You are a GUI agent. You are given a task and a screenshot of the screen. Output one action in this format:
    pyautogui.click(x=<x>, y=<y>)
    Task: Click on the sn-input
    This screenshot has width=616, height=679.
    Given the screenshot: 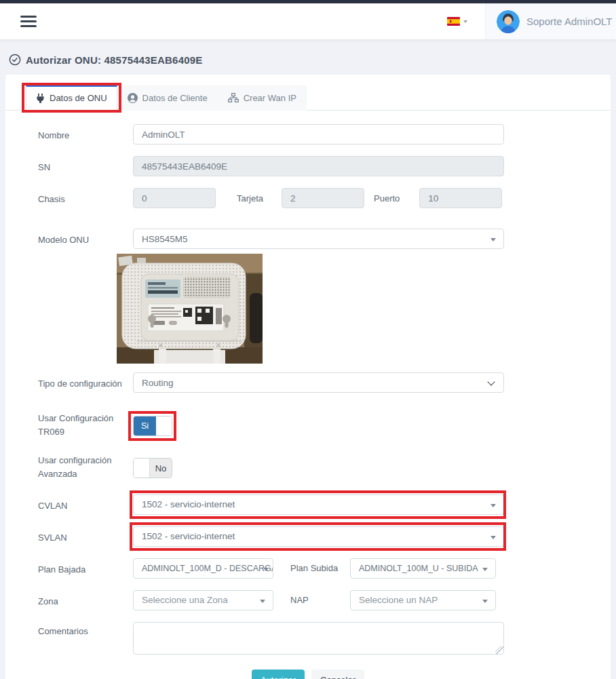 What is the action you would take?
    pyautogui.click(x=319, y=166)
    